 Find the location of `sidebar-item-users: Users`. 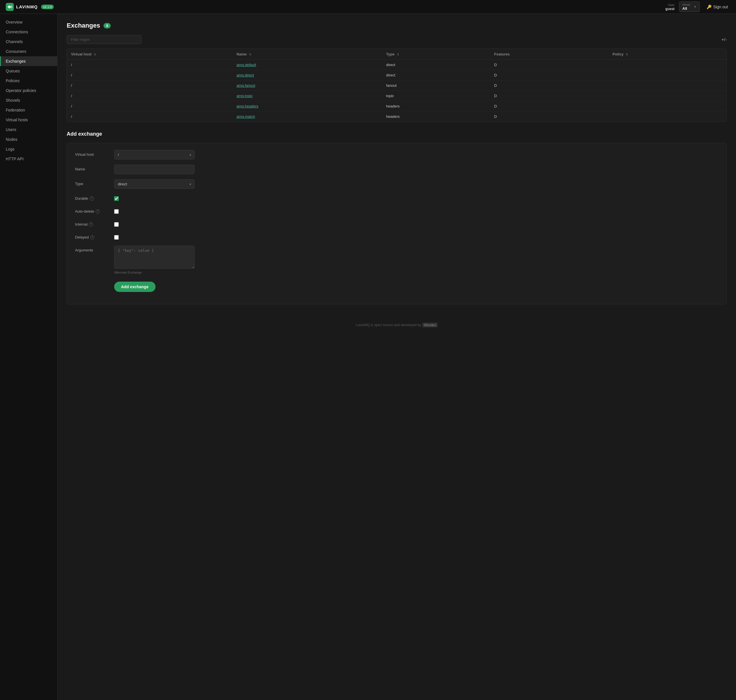

sidebar-item-users: Users is located at coordinates (28, 129).